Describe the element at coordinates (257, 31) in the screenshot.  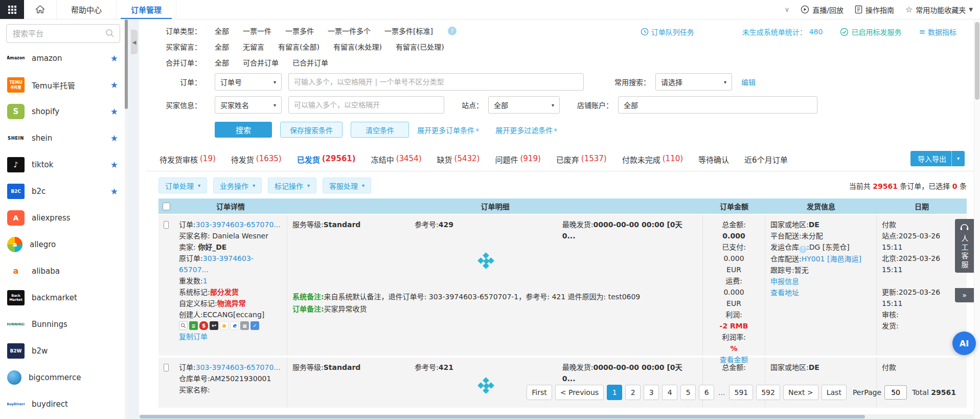
I see `filter-option: 一票一件` at that location.